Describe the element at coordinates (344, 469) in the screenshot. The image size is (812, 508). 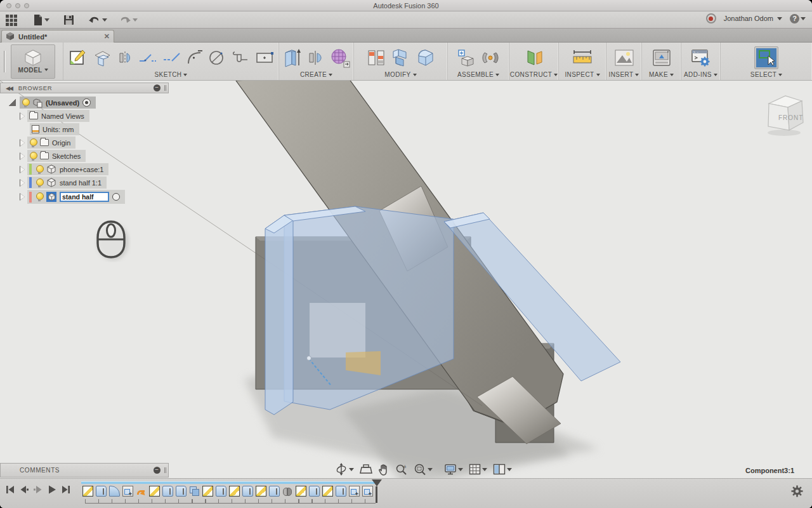
I see `orbit-button` at that location.